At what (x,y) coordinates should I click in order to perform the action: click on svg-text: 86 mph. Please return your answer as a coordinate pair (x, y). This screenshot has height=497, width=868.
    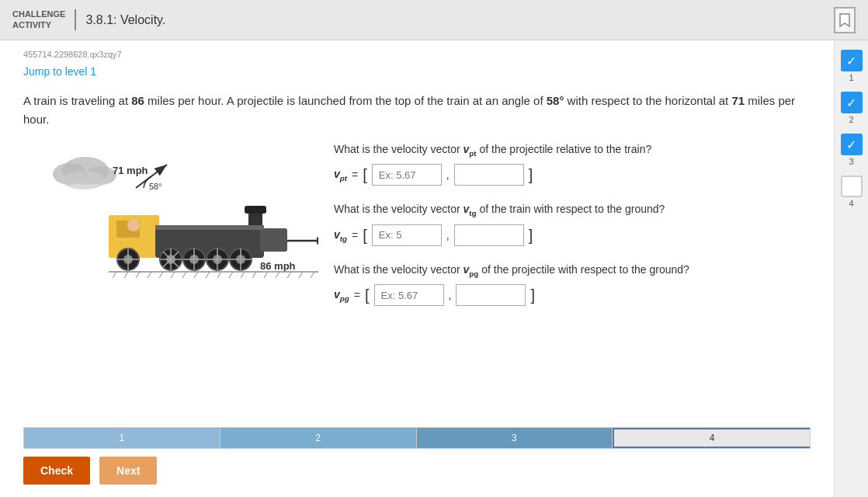
    Looking at the image, I should click on (278, 266).